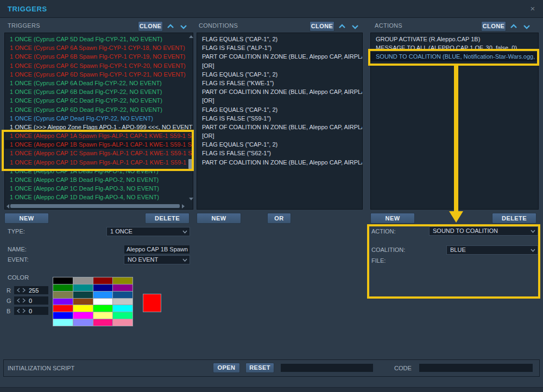 The height and width of the screenshot is (392, 543). Describe the element at coordinates (95, 206) in the screenshot. I see `horizontal-scroll-thumb` at that location.